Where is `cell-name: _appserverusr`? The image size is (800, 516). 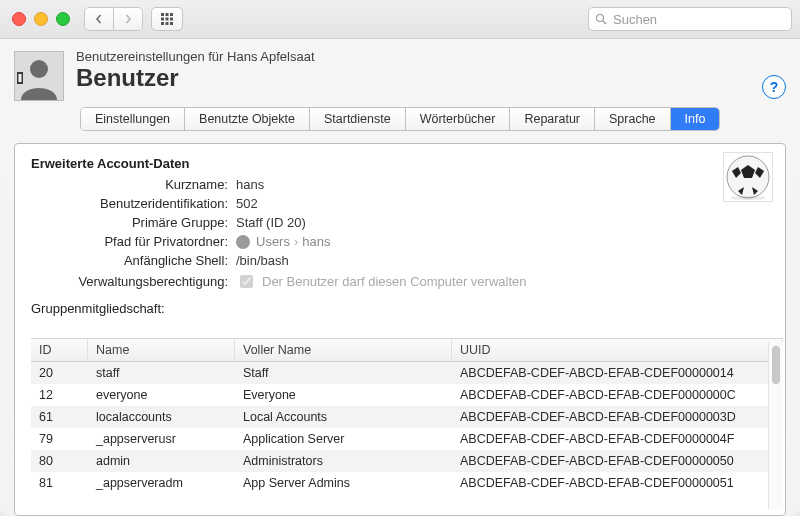 cell-name: _appserverusr is located at coordinates (162, 439).